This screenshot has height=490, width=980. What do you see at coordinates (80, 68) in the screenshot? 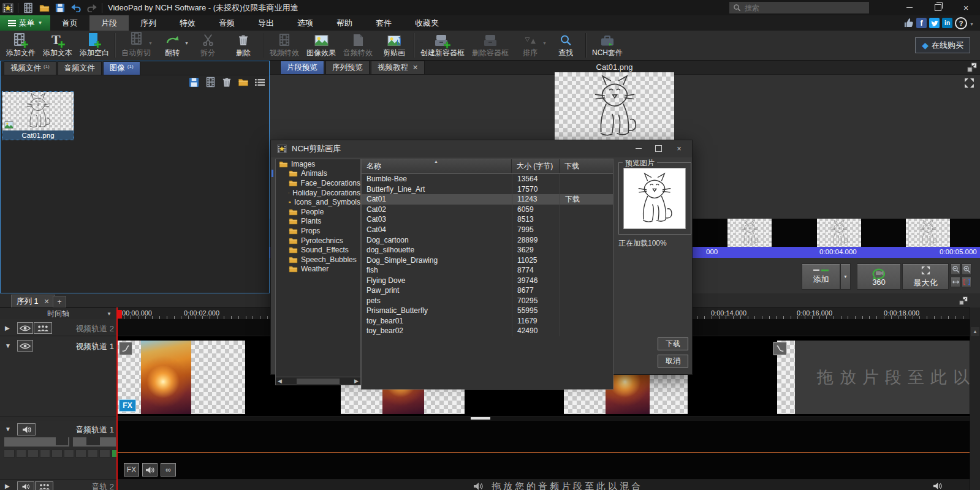
I see `tab-audio-files: 音频文件` at bounding box center [80, 68].